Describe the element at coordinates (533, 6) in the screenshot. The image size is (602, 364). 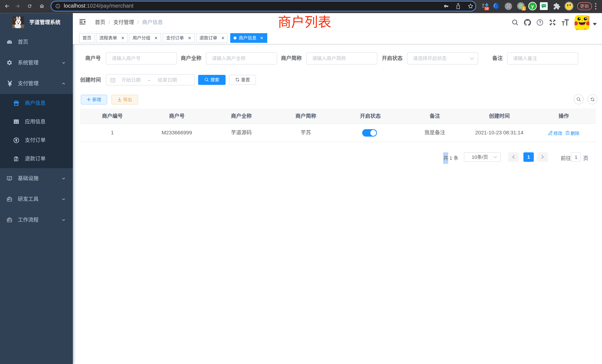
I see `svg-text: y` at that location.